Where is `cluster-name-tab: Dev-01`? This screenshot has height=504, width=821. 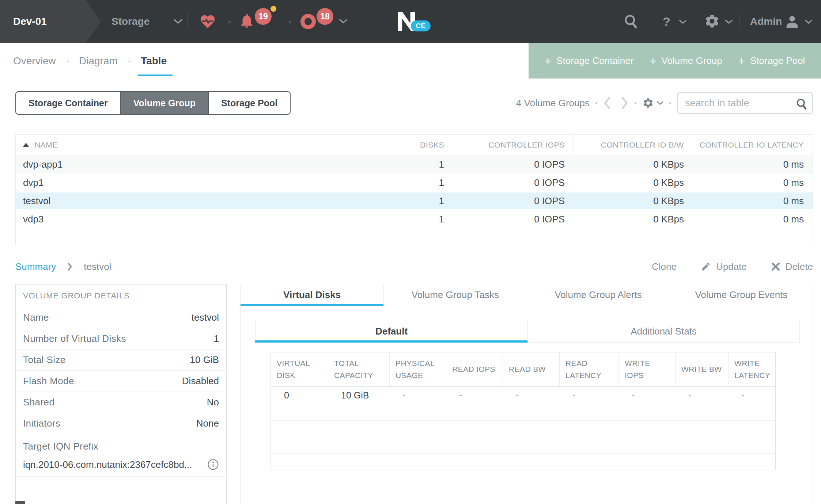 cluster-name-tab: Dev-01 is located at coordinates (50, 22).